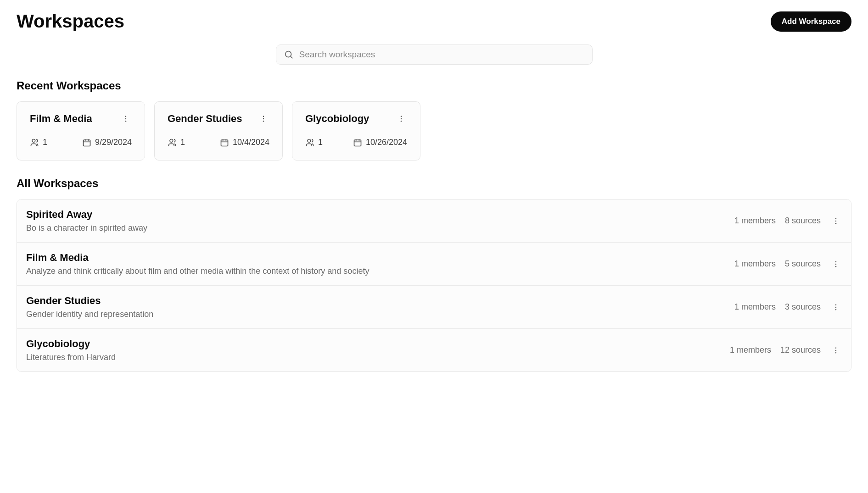  I want to click on list-item: Spirited Away Bo is a character in spiri…, so click(434, 221).